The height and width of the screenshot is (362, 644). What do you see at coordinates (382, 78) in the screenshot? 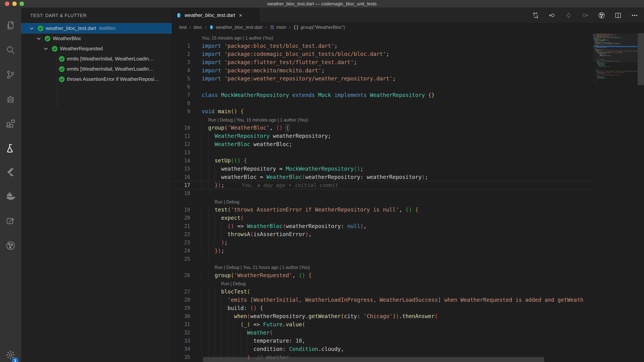
I see `code-line: 5import 'package:weather_repository/weat…` at bounding box center [382, 78].